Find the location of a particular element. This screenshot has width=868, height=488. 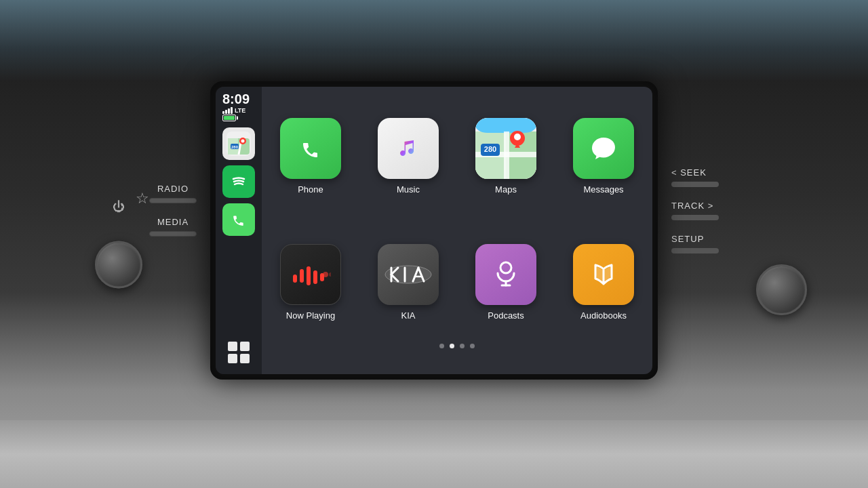

music-icon is located at coordinates (408, 148).